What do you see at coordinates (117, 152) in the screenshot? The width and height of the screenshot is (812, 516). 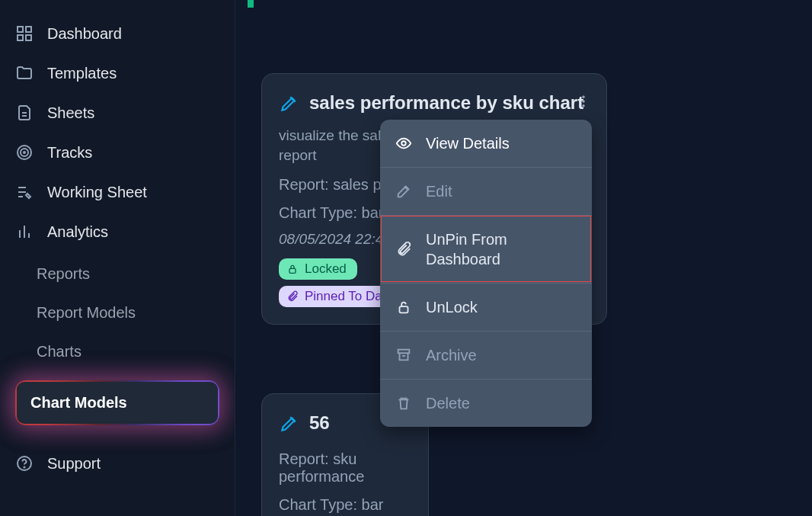 I see `nav-tracks: Tracks` at bounding box center [117, 152].